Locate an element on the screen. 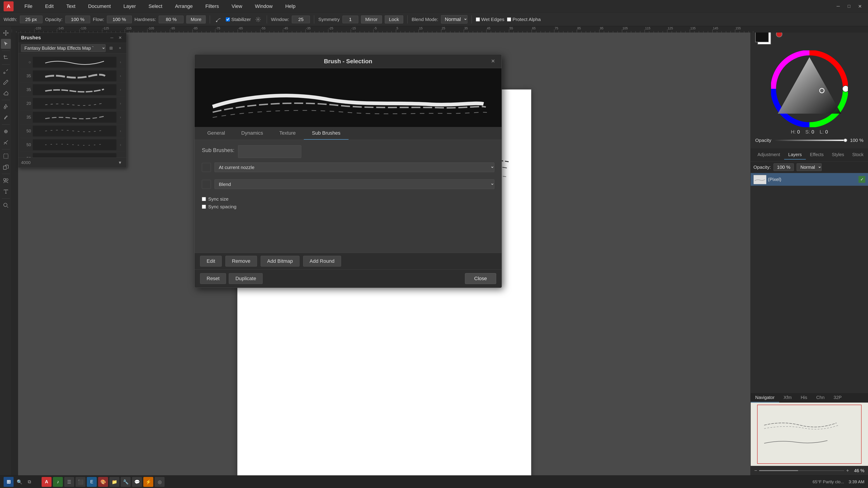 The height and width of the screenshot is (488, 868). width-input is located at coordinates (31, 20).